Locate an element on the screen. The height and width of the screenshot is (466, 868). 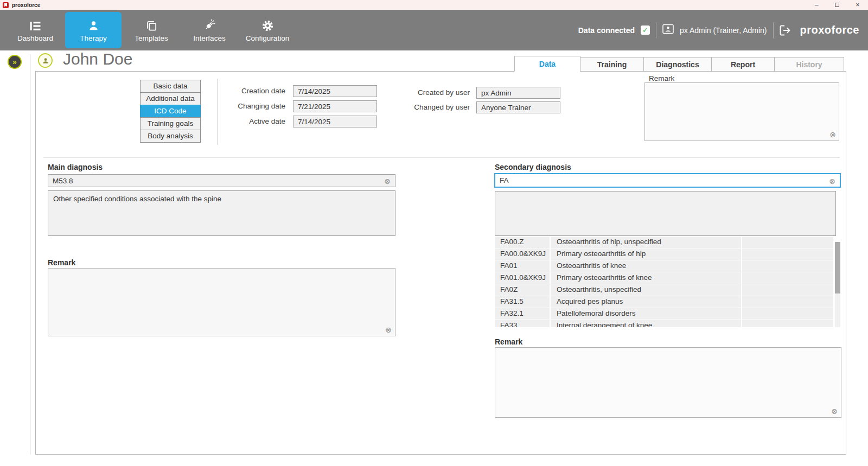
main-diagnosis-code-input: M53.8 ⊗ is located at coordinates (221, 181).